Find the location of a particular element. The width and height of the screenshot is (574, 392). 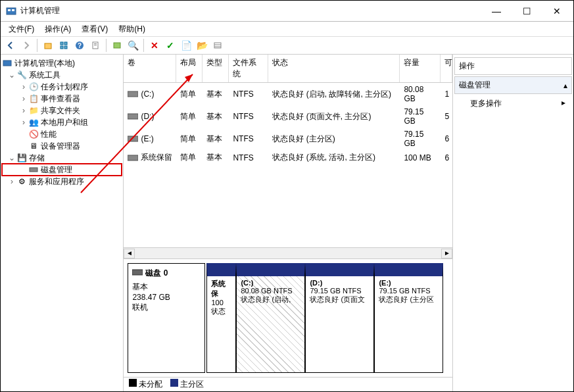

view-button is located at coordinates (64, 45).